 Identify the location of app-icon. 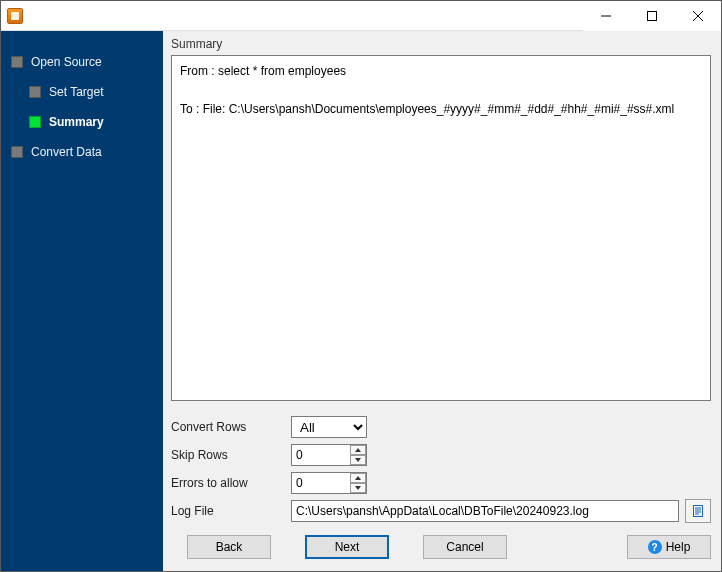
(15, 16).